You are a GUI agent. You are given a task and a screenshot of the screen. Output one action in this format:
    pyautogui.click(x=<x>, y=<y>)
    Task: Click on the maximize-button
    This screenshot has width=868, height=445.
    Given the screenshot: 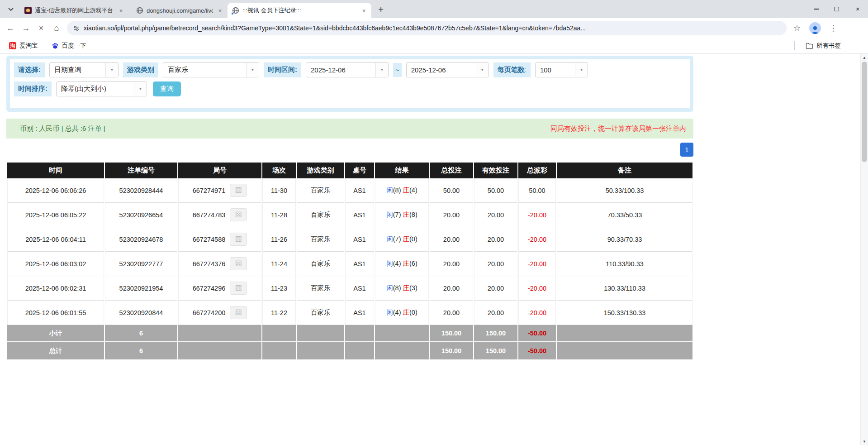 What is the action you would take?
    pyautogui.click(x=837, y=9)
    